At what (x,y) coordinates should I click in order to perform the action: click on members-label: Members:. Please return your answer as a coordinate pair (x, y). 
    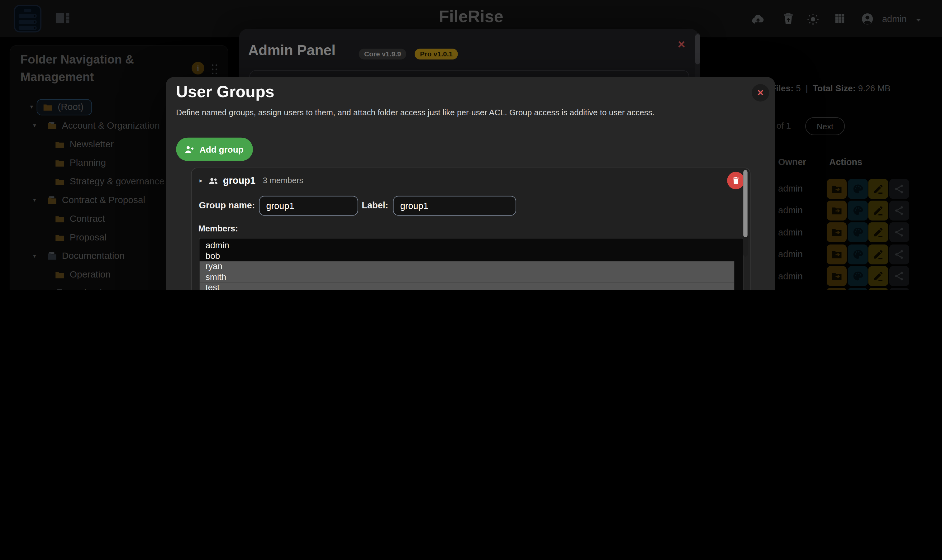
    Looking at the image, I should click on (218, 229).